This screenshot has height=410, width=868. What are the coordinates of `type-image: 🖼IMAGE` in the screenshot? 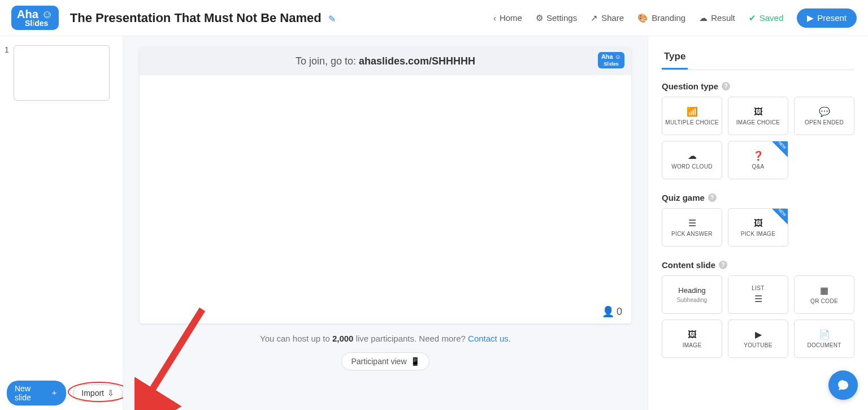 It's located at (692, 339).